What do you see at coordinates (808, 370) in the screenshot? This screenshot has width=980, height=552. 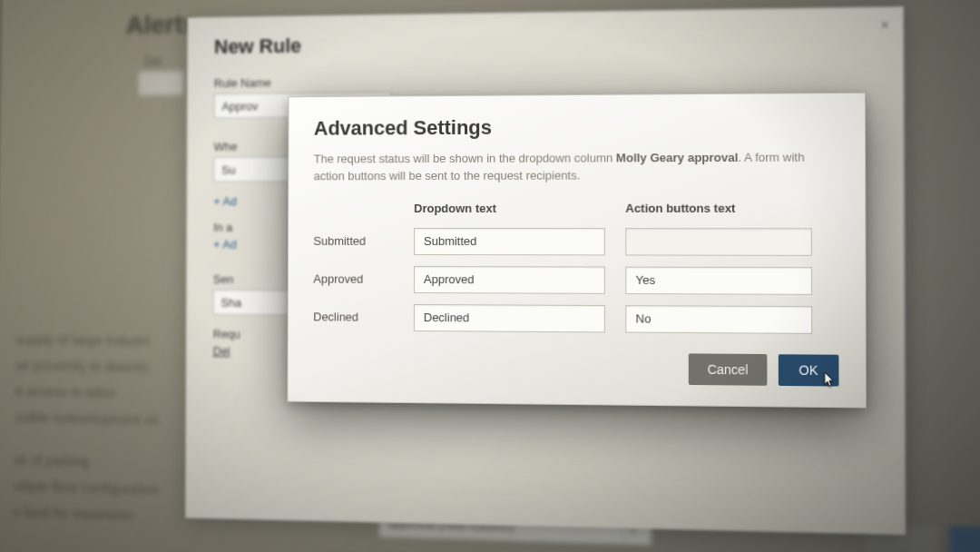 I see `ok-button-label: OK` at bounding box center [808, 370].